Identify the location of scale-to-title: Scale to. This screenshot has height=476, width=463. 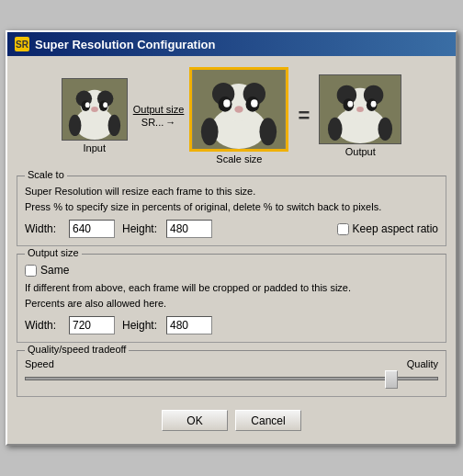
(46, 175).